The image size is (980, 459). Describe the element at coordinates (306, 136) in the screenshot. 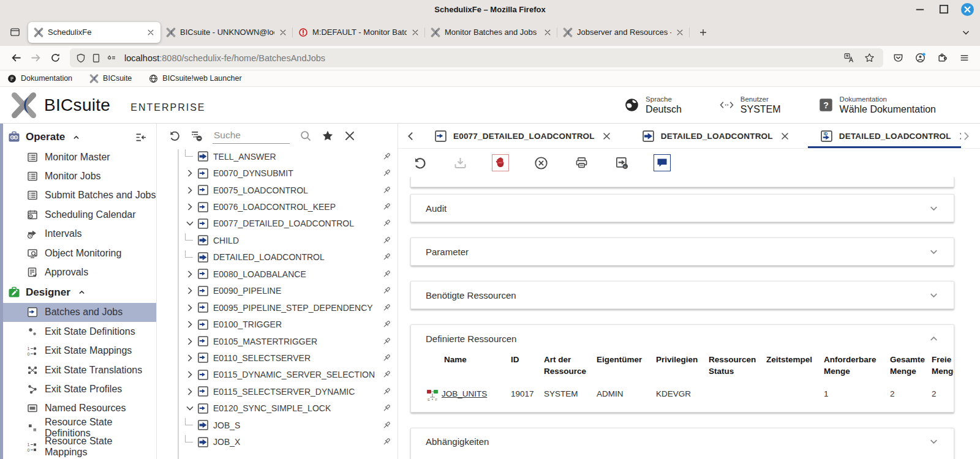

I see `search-icon` at that location.